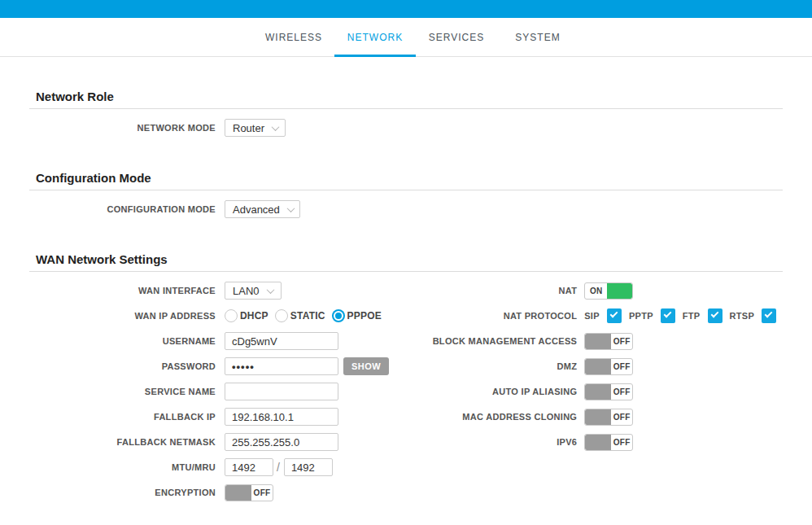 Image resolution: width=812 pixels, height=525 pixels. What do you see at coordinates (122, 392) in the screenshot?
I see `service-name-label: SERVICE NAME` at bounding box center [122, 392].